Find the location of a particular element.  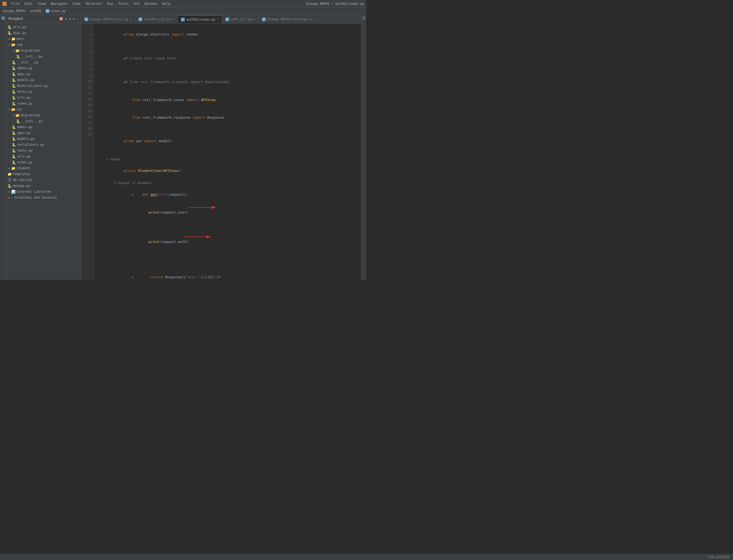

sidebar-item-templates: 📁 templates is located at coordinates (44, 174).